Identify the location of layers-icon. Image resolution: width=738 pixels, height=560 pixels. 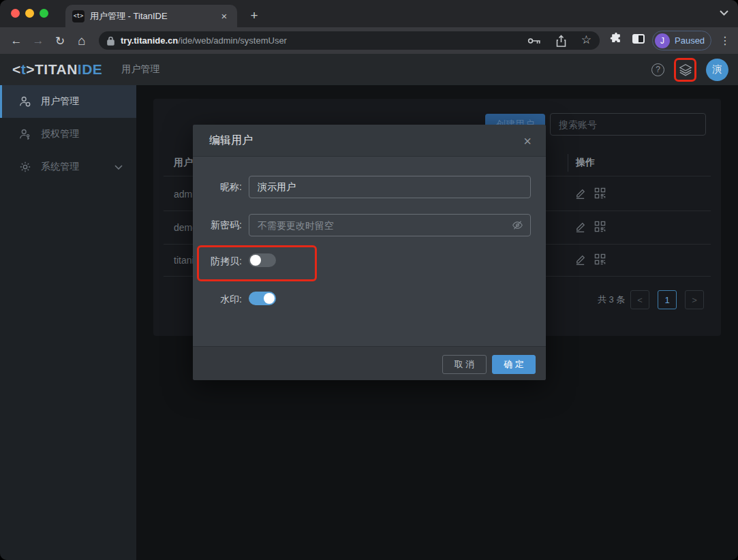
(686, 69).